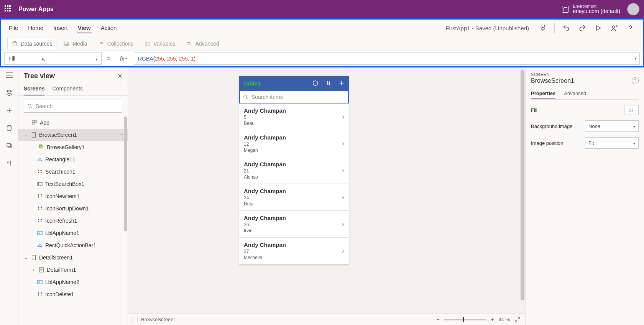 Image resolution: width=644 pixels, height=325 pixels. Describe the element at coordinates (294, 251) in the screenshot. I see `gallery-item: Andy Champan27Mechelle›` at that location.